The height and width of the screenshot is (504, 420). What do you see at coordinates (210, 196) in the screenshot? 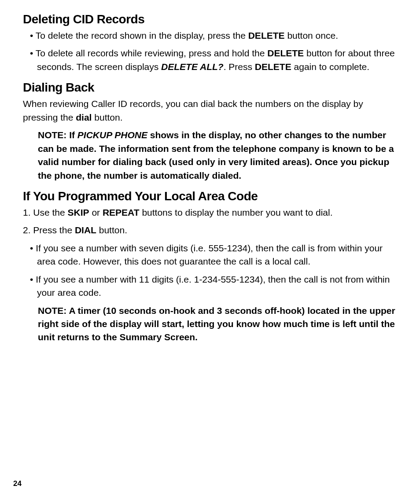
I see `section-heading: If You Programmed Your Local Area Code` at bounding box center [210, 196].